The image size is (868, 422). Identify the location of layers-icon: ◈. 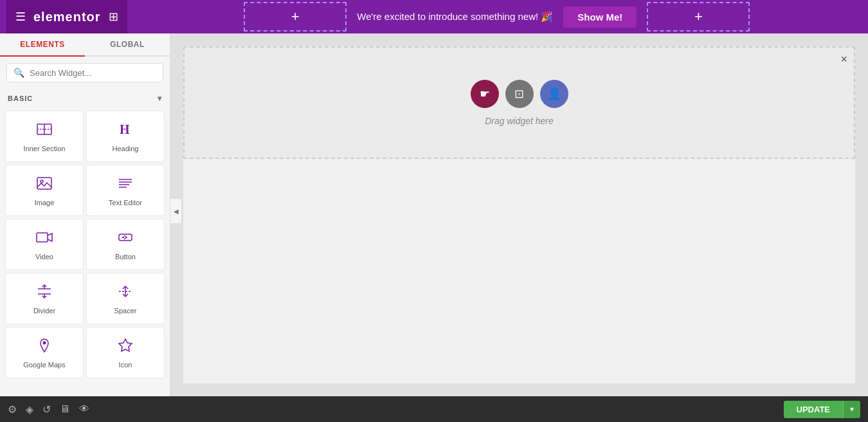
(30, 409).